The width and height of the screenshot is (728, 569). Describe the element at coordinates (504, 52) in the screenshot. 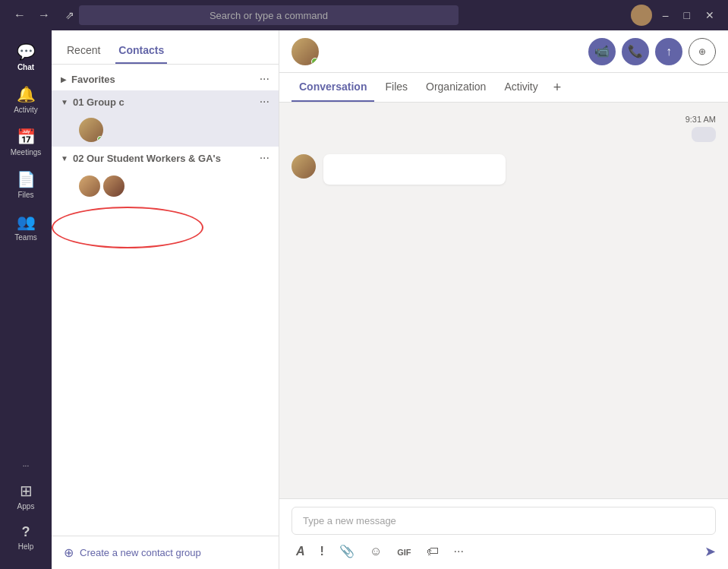

I see `chat-header: 📹 📞 ↑ ⊕` at that location.